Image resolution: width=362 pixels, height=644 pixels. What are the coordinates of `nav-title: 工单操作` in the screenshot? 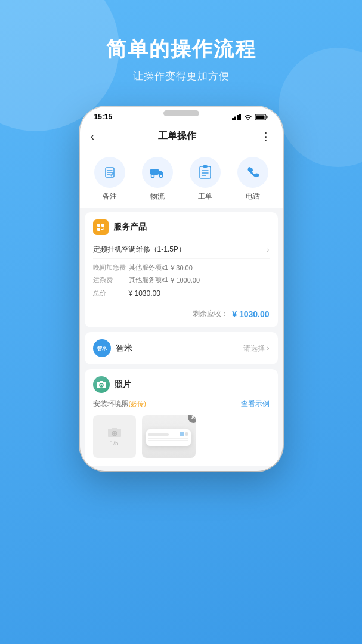 It's located at (177, 136).